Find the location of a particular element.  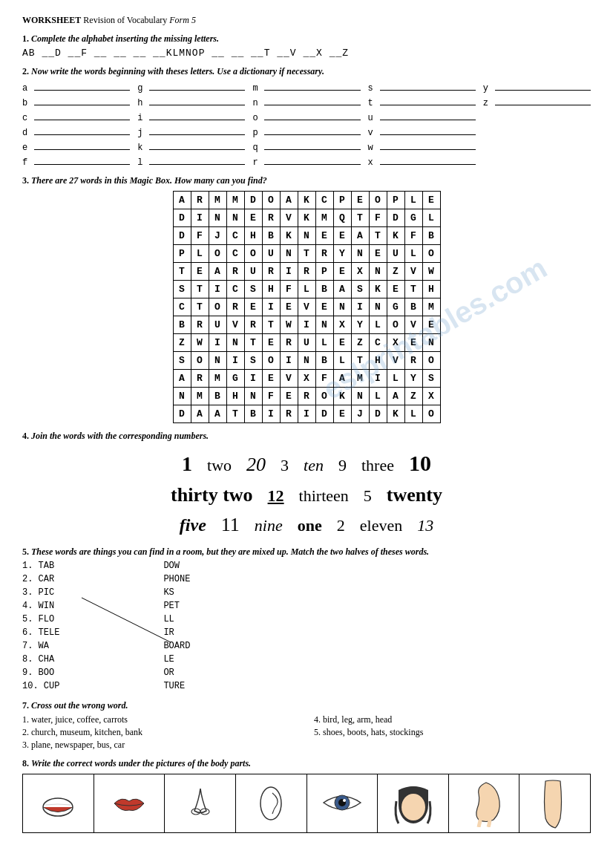

ws-cell-0-8: C is located at coordinates (324, 200).